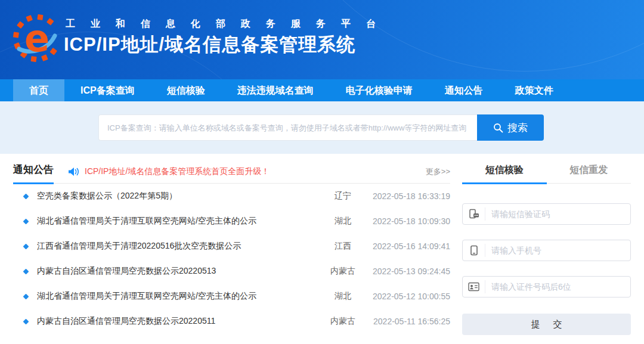 The height and width of the screenshot is (344, 644). I want to click on mobile-number-input, so click(558, 250).